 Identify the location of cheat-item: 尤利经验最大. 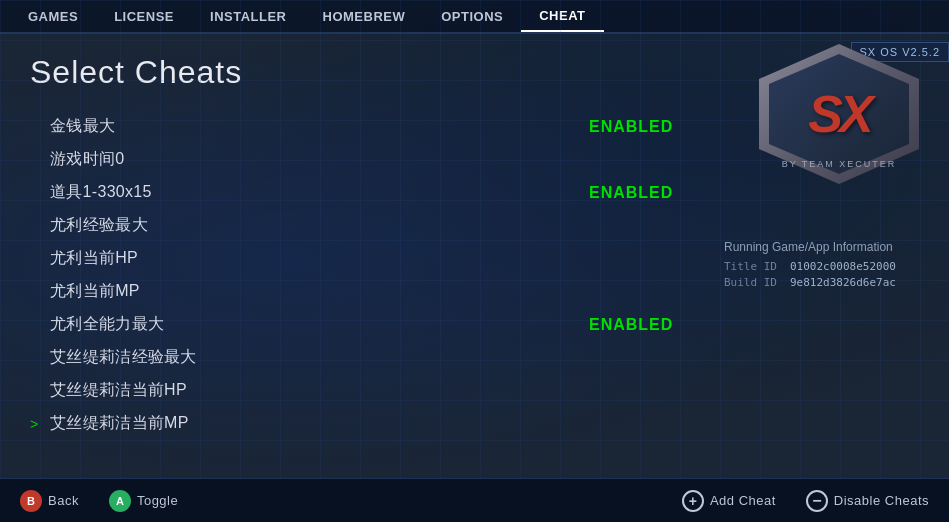
(370, 226).